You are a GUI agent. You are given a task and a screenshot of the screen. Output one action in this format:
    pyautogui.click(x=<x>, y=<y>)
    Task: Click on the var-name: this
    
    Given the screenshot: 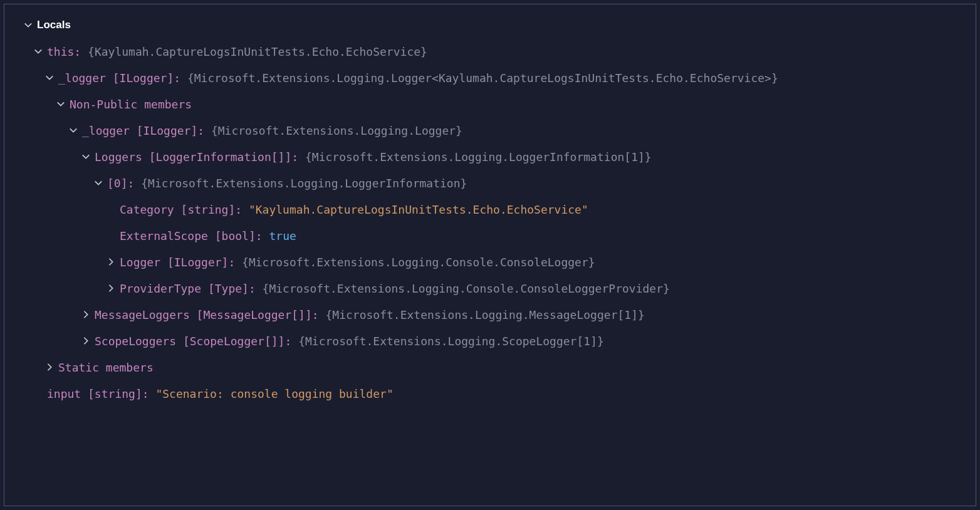 What is the action you would take?
    pyautogui.click(x=60, y=51)
    